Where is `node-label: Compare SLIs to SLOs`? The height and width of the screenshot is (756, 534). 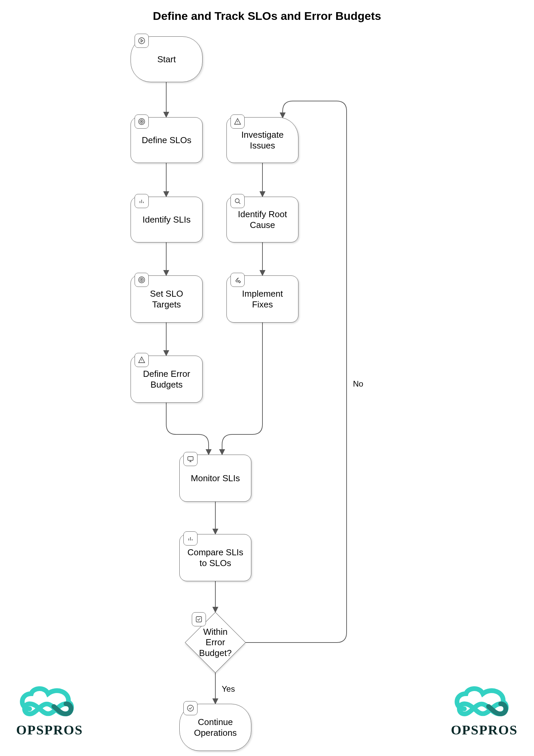
node-label: Compare SLIs to SLOs is located at coordinates (215, 558).